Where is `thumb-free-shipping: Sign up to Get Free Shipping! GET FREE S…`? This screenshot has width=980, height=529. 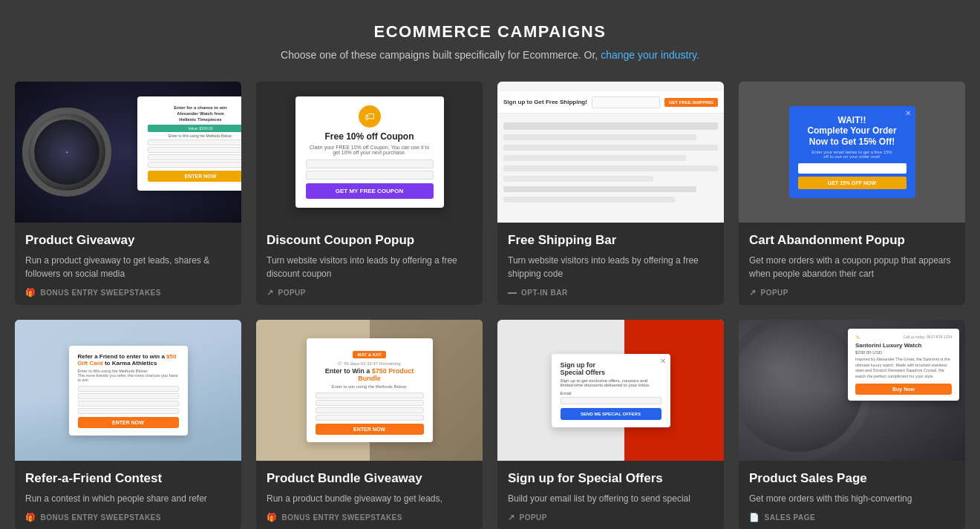
thumb-free-shipping: Sign up to Get Free Shipping! GET FREE S… is located at coordinates (610, 152).